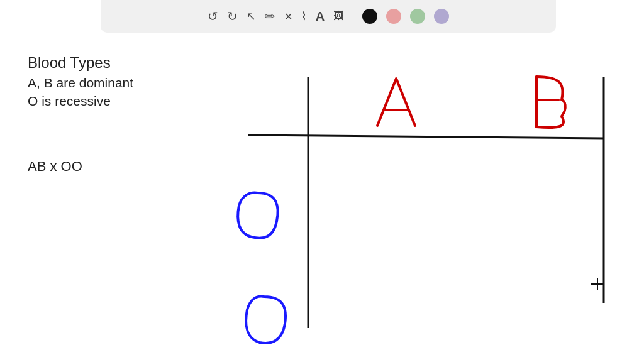  Describe the element at coordinates (270, 16) in the screenshot. I see `pen-tool: ✏` at that location.